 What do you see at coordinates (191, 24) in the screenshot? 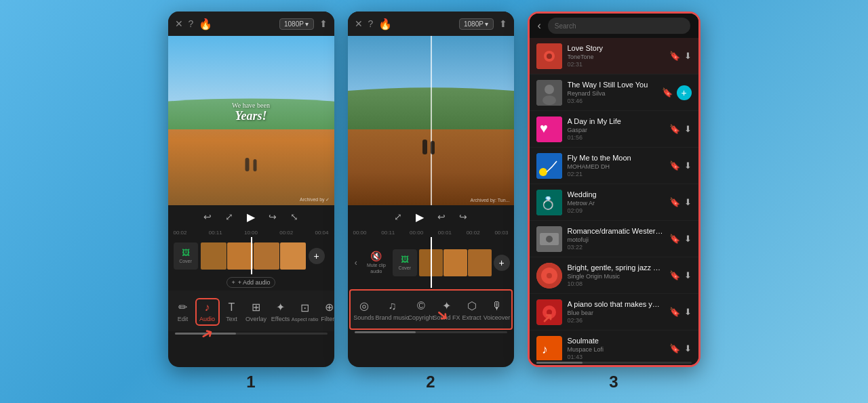
I see `help-icon: ?` at bounding box center [191, 24].